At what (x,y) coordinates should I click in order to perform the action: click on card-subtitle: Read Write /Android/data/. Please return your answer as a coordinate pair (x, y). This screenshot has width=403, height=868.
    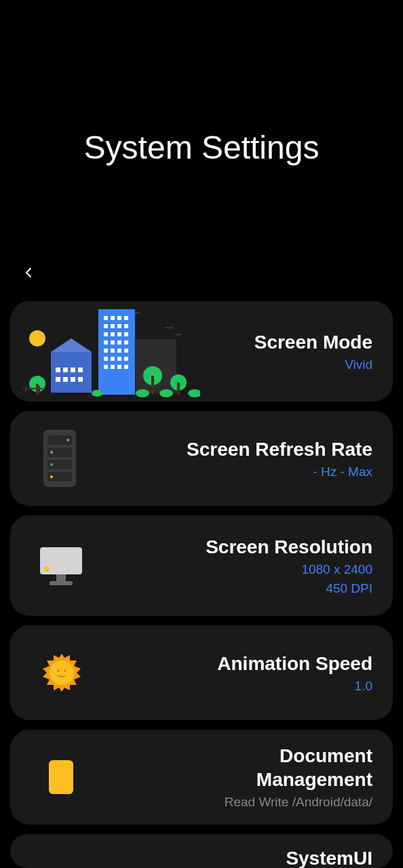
    Looking at the image, I should click on (224, 802).